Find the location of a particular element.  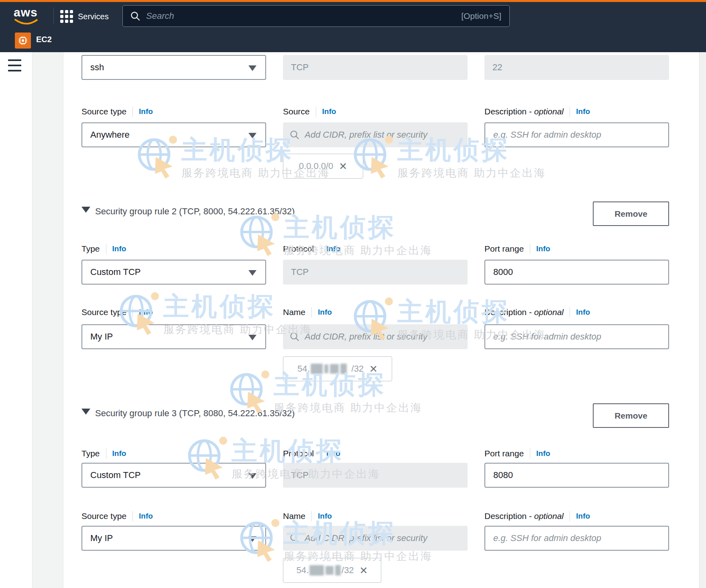

menu-hamburger-icon is located at coordinates (14, 66).